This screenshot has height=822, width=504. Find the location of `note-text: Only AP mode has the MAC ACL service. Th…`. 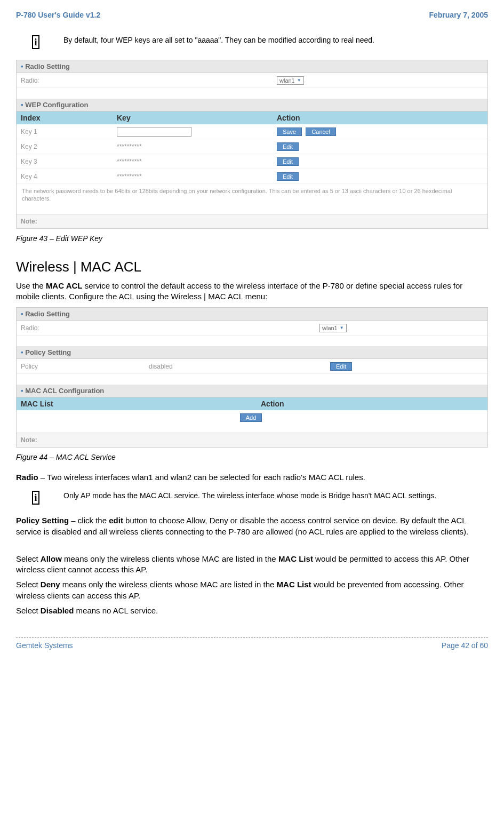

note-text: Only AP mode has the MAC ACL service. Th… is located at coordinates (250, 496).